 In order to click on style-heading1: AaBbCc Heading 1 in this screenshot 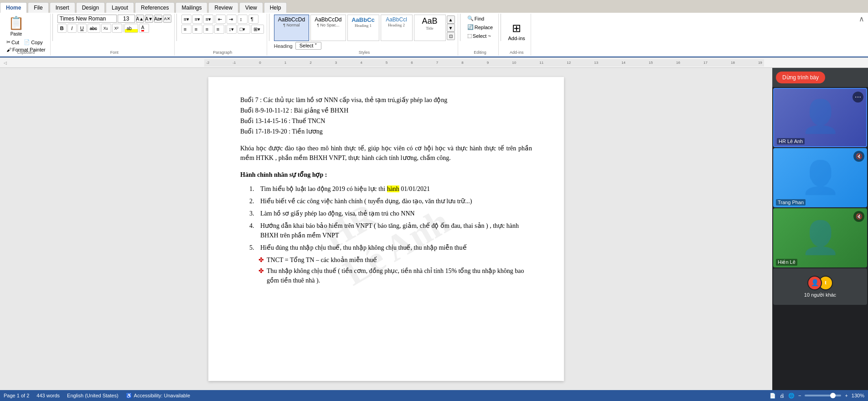, I will do `click(363, 28)`.